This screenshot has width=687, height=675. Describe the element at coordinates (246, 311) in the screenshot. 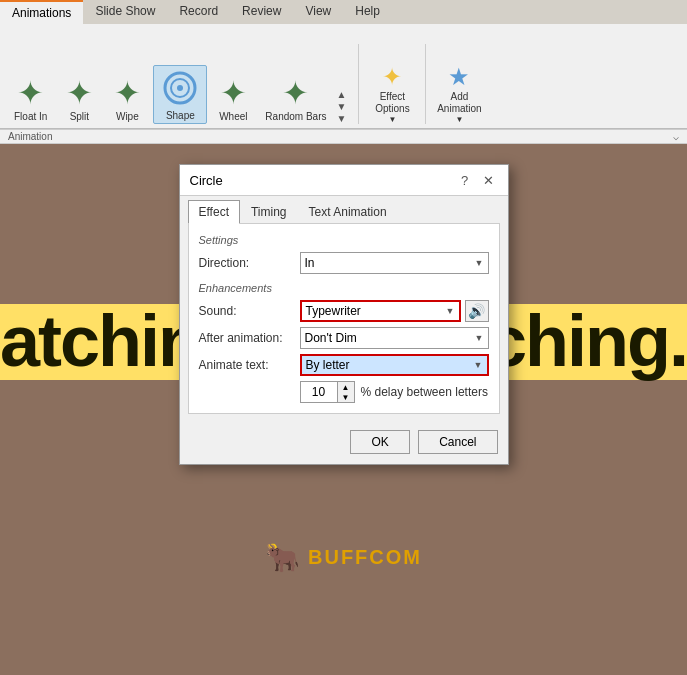

I see `sound-label: Sound:` at that location.